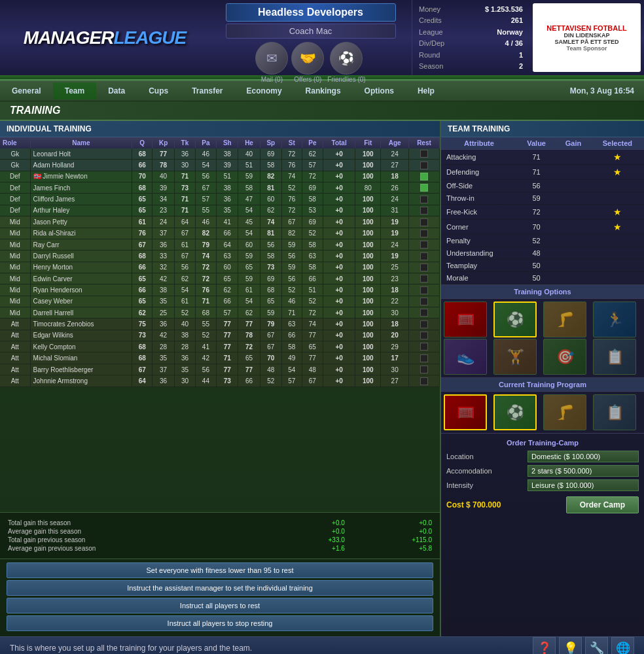  I want to click on cell-name: Arthur Haley, so click(81, 211).